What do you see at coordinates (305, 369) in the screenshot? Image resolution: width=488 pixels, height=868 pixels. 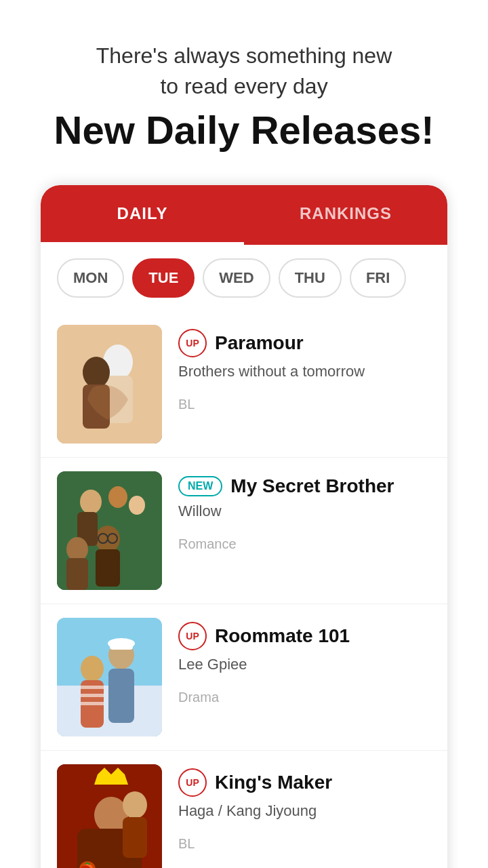 I see `comic-info-paramour: UP Paramour Brothers without a tomorrow …` at bounding box center [305, 369].